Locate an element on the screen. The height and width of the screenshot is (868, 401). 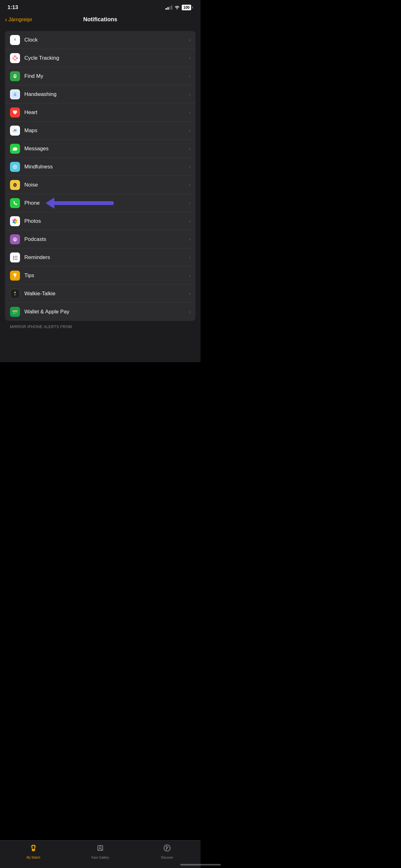
photos-app-icon is located at coordinates (15, 221).